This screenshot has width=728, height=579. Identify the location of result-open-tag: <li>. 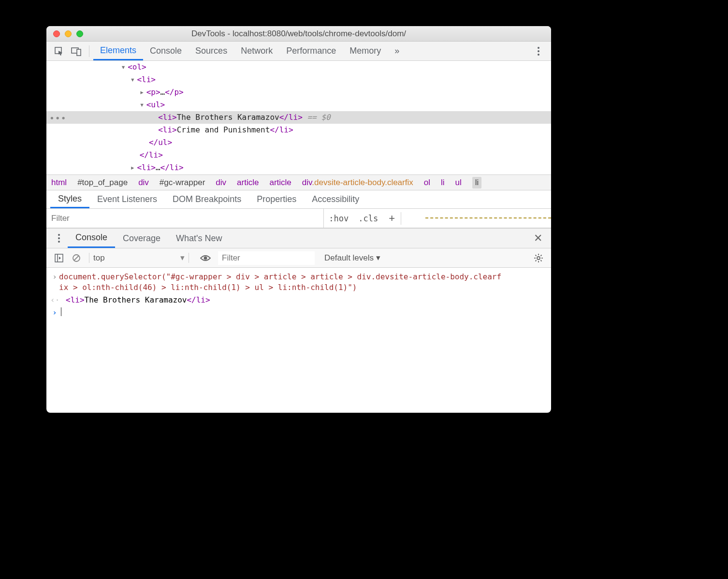
(75, 300).